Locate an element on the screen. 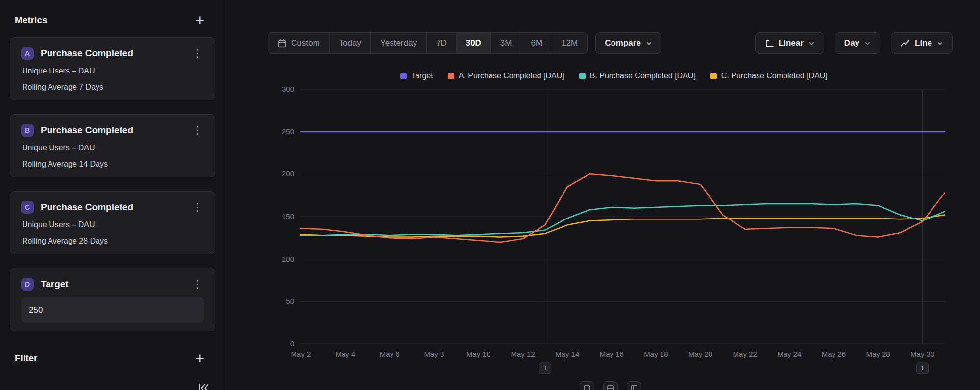 This screenshot has width=980, height=390. range-custom-button: Custom is located at coordinates (299, 43).